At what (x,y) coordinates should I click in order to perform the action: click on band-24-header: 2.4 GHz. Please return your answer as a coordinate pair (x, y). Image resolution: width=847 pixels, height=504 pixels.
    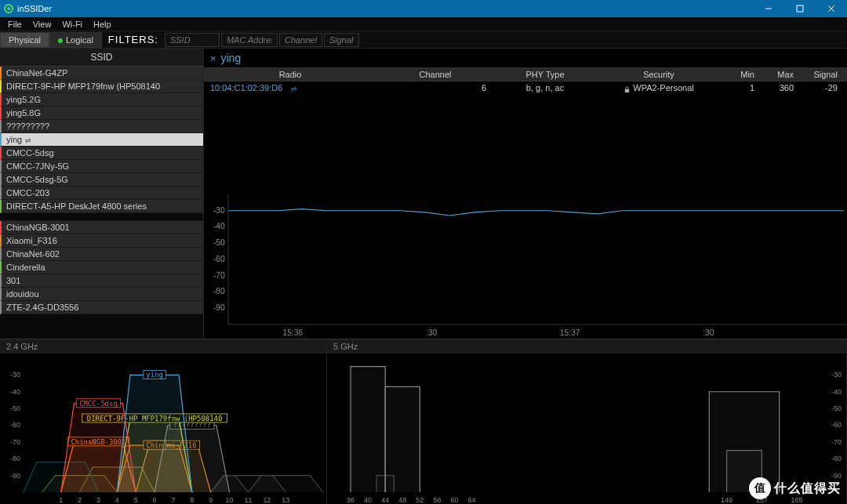
    Looking at the image, I should click on (163, 346).